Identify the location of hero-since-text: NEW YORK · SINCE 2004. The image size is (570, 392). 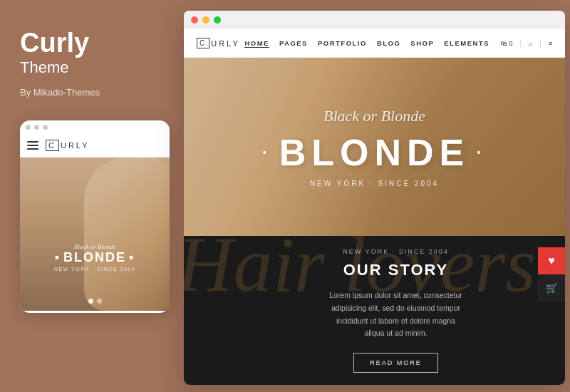
(375, 184).